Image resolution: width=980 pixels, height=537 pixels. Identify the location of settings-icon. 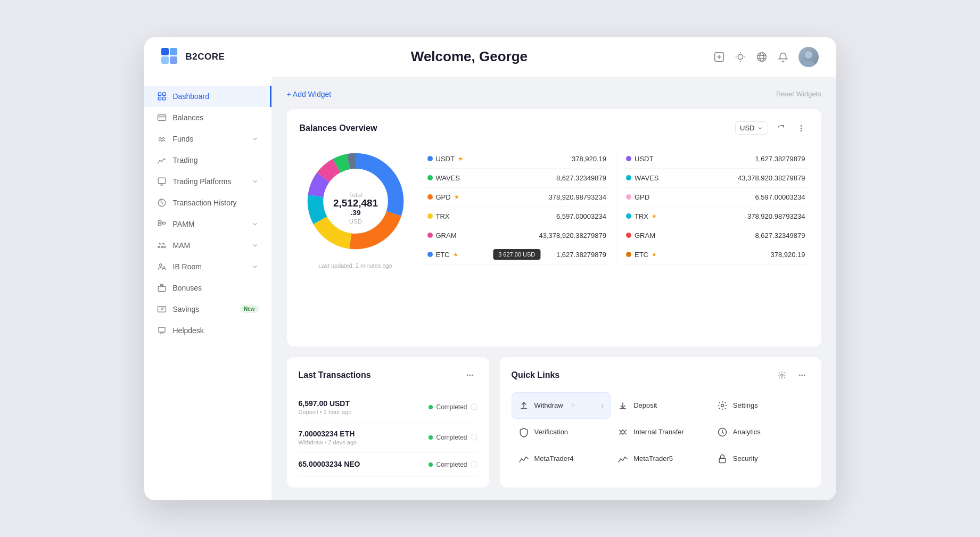
(722, 406).